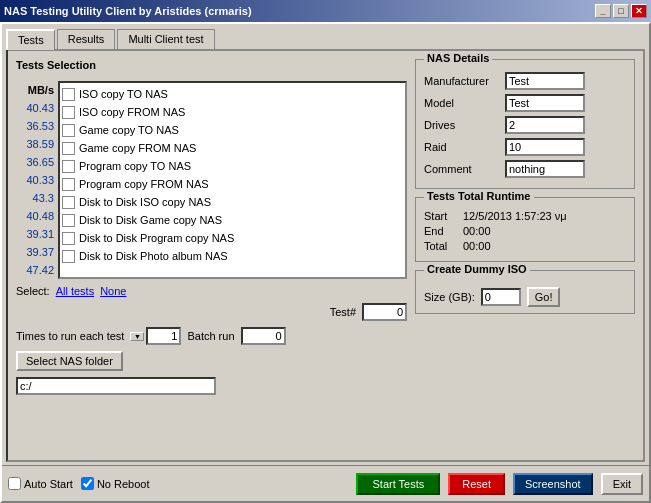 The width and height of the screenshot is (651, 503). I want to click on field-manufacturer: Manufacturer, so click(525, 81).